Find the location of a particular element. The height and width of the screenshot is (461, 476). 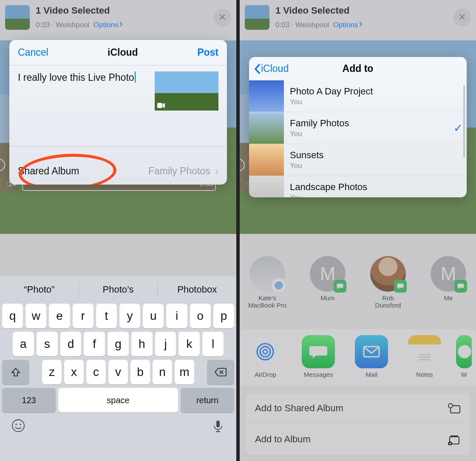

add-to-shared-album-row: Add to Shared Album is located at coordinates (358, 408).